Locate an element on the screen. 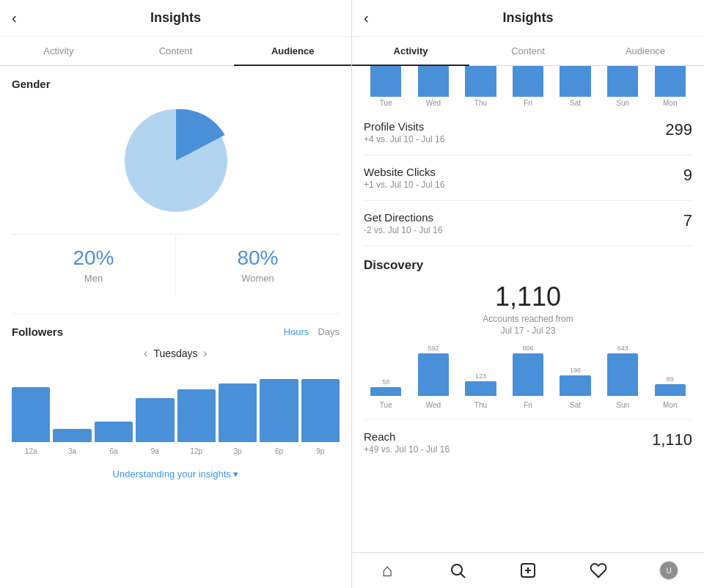 This screenshot has height=588, width=704. discovery-total: 1,110 Accounts reached from Jul 17 - Jul… is located at coordinates (528, 309).